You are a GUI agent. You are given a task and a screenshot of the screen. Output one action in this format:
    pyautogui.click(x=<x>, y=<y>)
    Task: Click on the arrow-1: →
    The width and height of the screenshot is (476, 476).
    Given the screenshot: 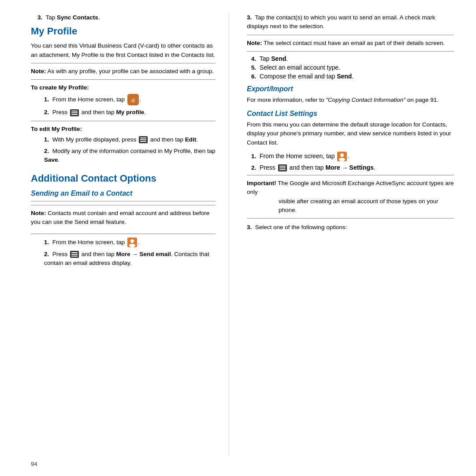 What is the action you would take?
    pyautogui.click(x=135, y=254)
    